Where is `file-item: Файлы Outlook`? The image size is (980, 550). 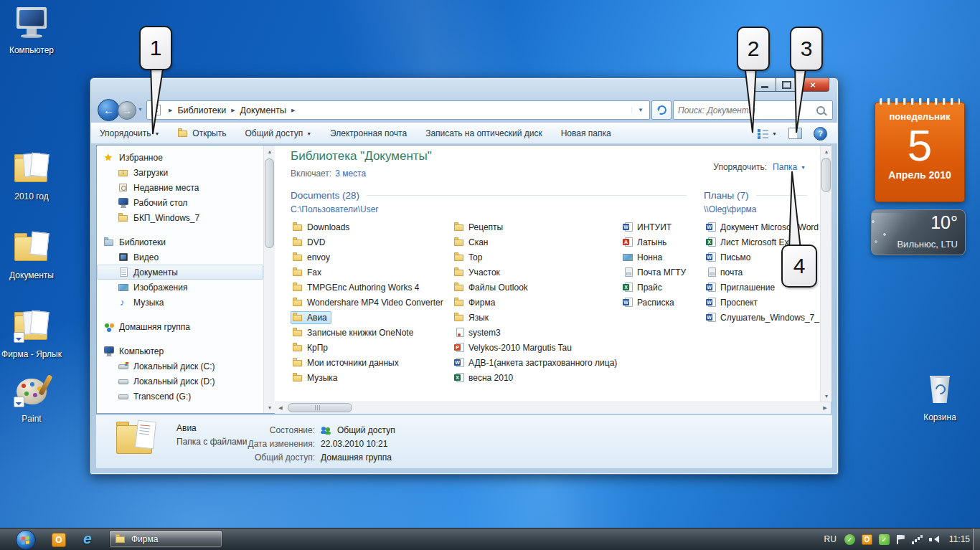 file-item: Файлы Outlook is located at coordinates (534, 287).